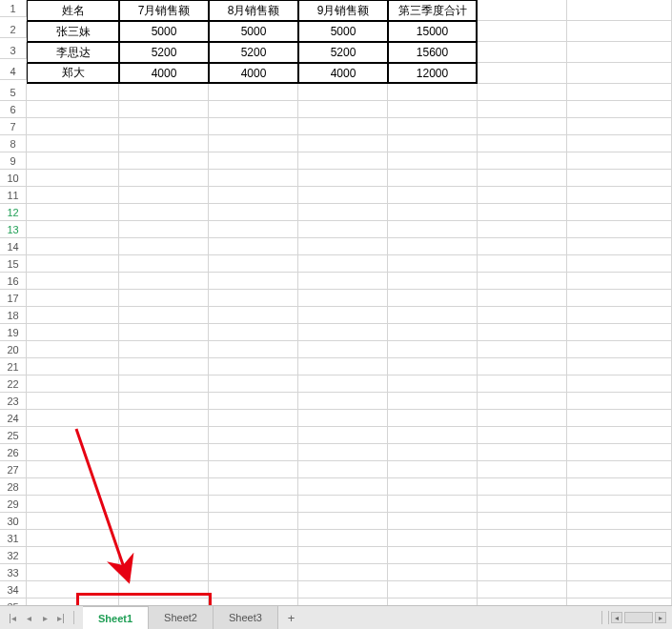  What do you see at coordinates (13, 350) in the screenshot?
I see `row-header: 20` at bounding box center [13, 350].